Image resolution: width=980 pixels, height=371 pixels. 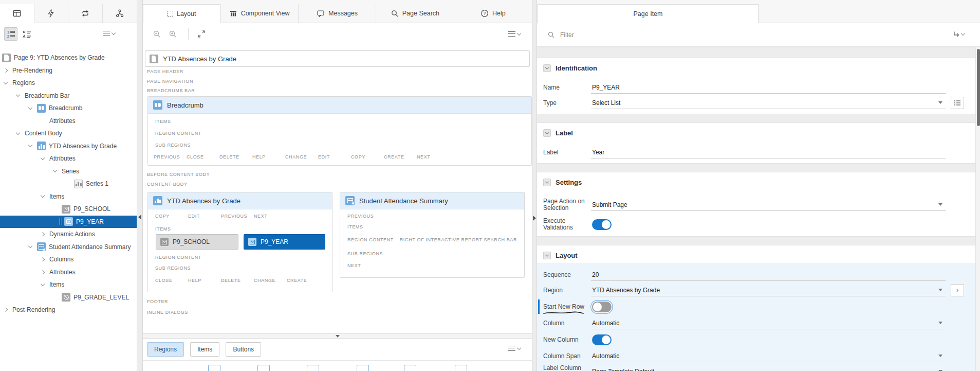 I want to click on chart-region: YTD Absences by Grade COPY EDIT PREVIOUS…, so click(x=240, y=242).